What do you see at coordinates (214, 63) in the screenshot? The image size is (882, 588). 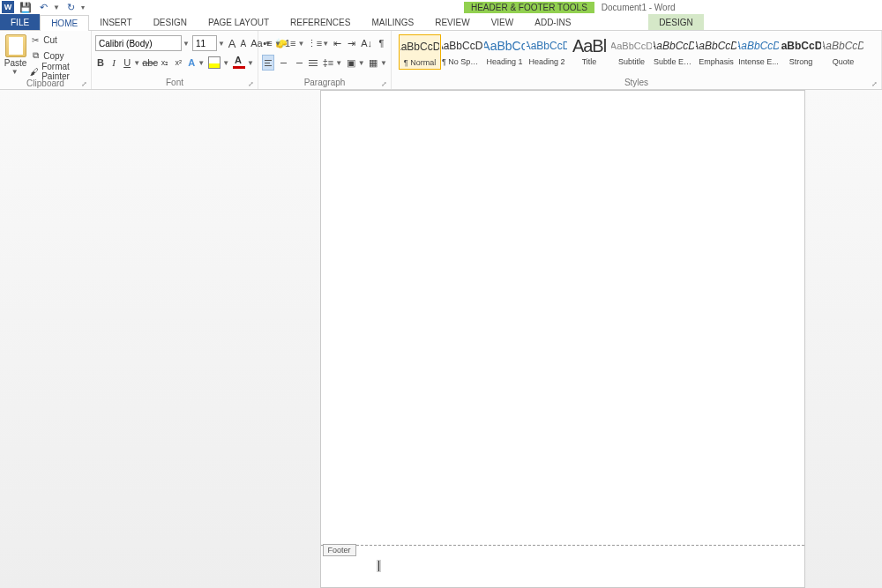 I see `highlight-icon` at bounding box center [214, 63].